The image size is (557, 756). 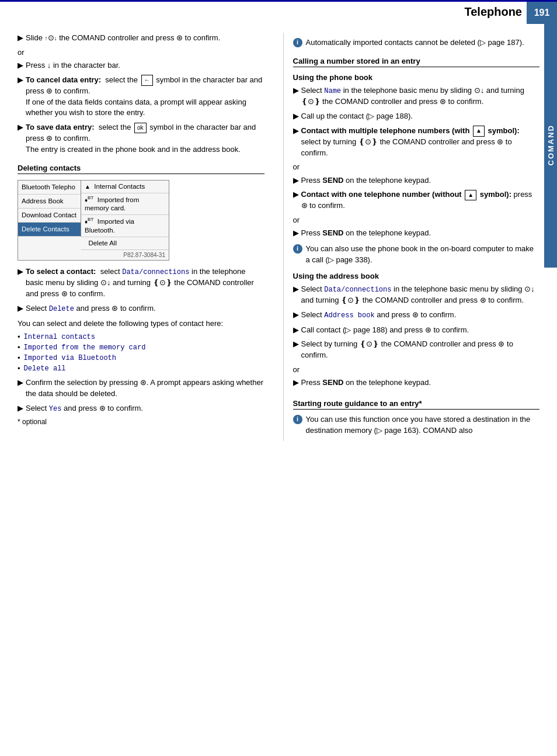 What do you see at coordinates (141, 308) in the screenshot?
I see `select-delete-item: ▶ Select Delete and press ⊛ to confirm.` at bounding box center [141, 308].